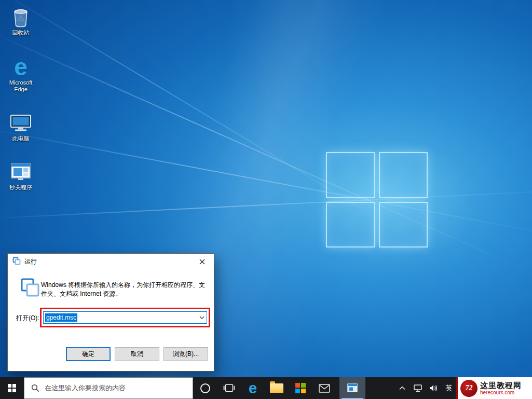  Describe the element at coordinates (205, 388) in the screenshot. I see `cortana-button` at that location.